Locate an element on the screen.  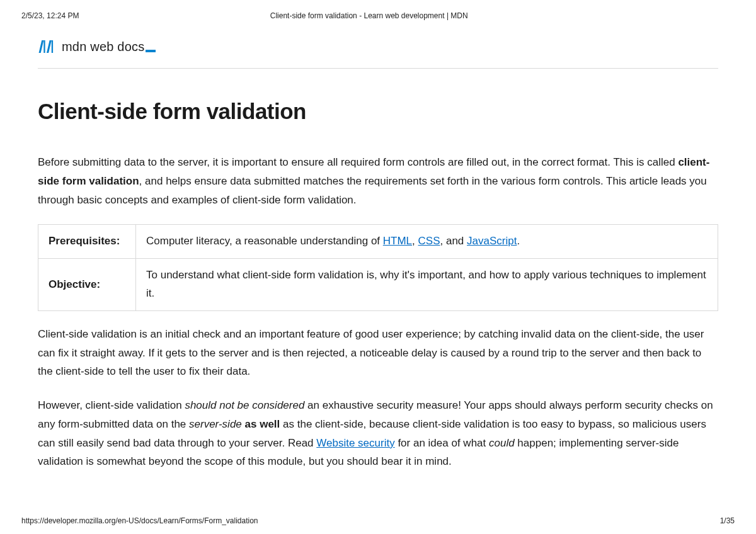
brand-name: mdn web docs is located at coordinates (108, 47).